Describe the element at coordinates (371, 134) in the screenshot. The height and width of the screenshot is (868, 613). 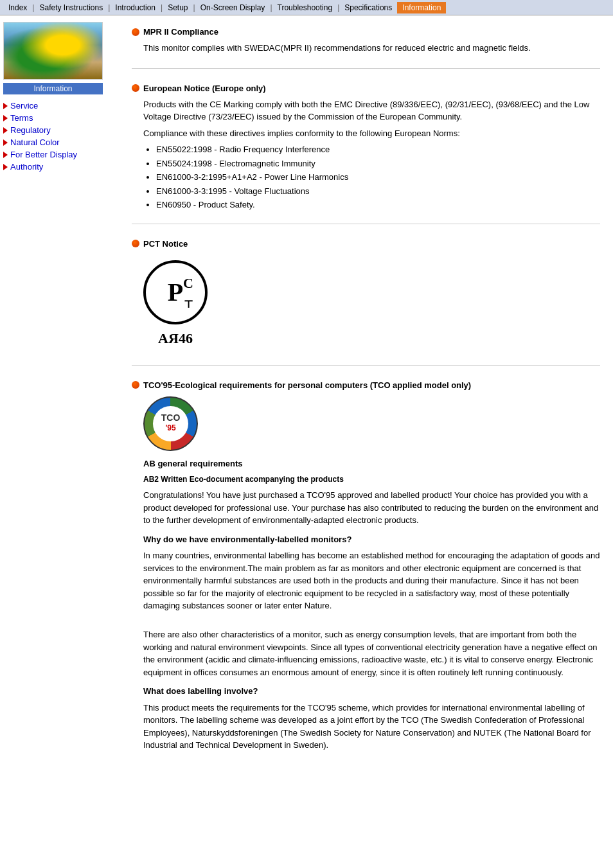
I see `european-compliance: Compliance with these directives implies…` at that location.